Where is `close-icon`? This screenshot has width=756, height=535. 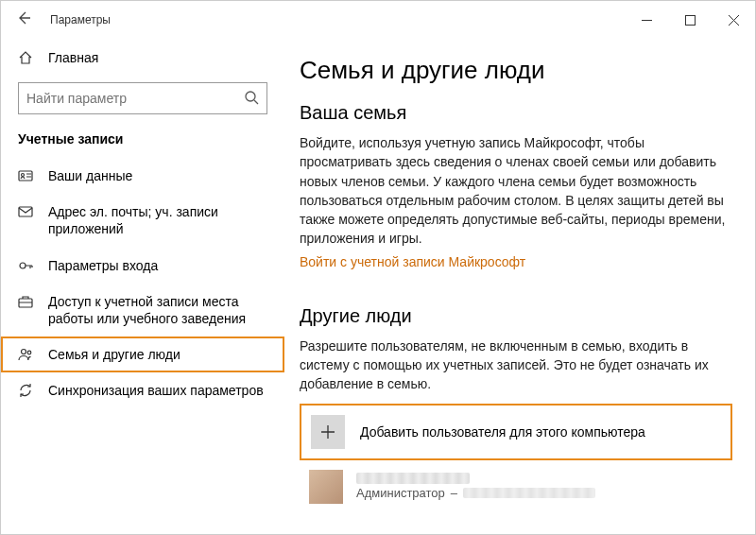 close-icon is located at coordinates (733, 21).